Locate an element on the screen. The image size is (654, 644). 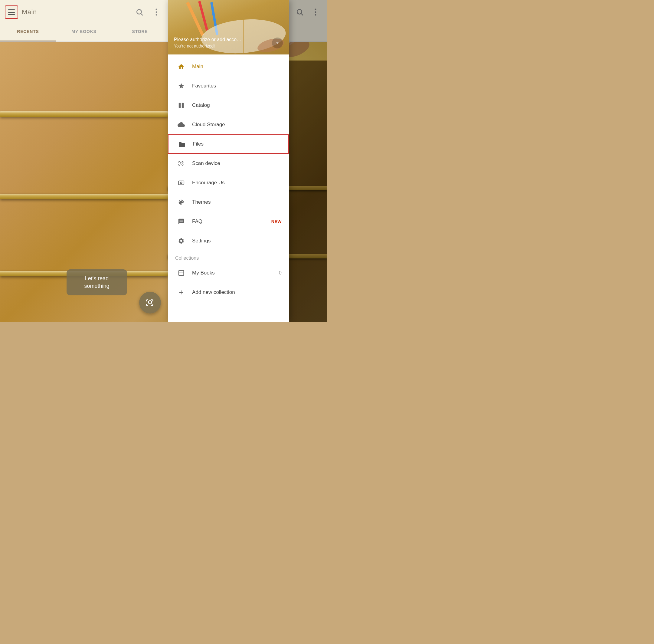
catalog-icon is located at coordinates (181, 106).